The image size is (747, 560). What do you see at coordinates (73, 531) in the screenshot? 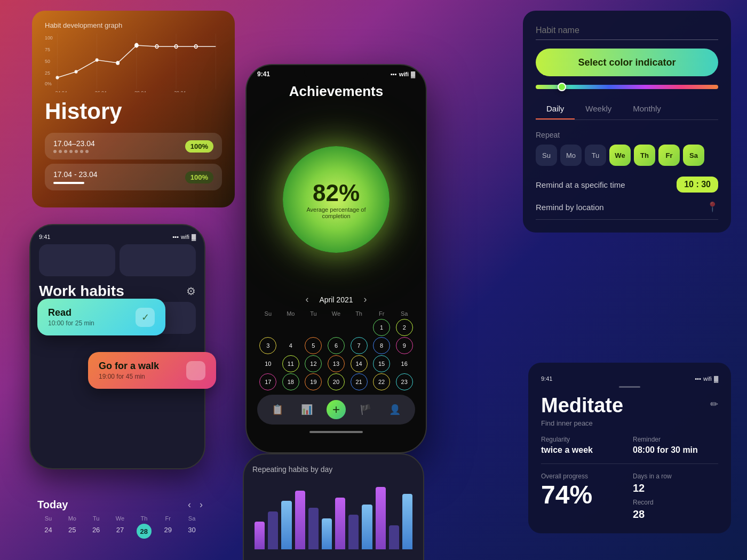
I see `today-day-25: 25` at bounding box center [73, 531].